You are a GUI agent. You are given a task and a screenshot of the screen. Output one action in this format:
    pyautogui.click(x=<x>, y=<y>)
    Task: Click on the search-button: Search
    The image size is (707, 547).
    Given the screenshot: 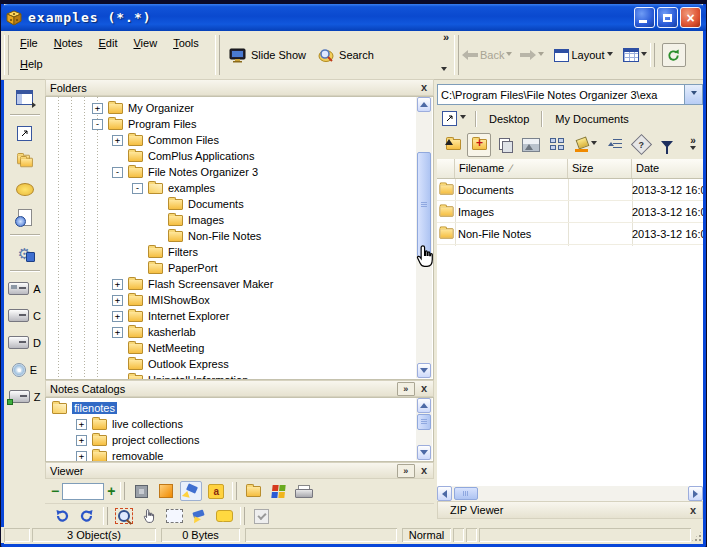 What is the action you would take?
    pyautogui.click(x=346, y=56)
    